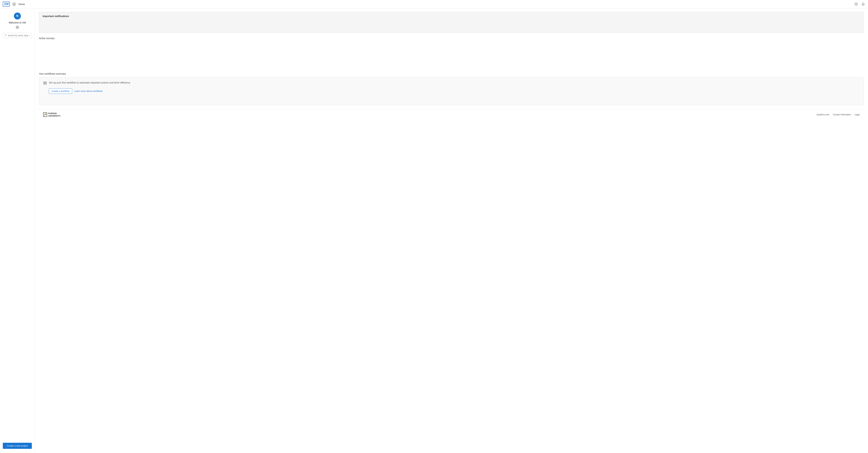 The image size is (868, 453). Describe the element at coordinates (17, 36) in the screenshot. I see `search-box` at that location.